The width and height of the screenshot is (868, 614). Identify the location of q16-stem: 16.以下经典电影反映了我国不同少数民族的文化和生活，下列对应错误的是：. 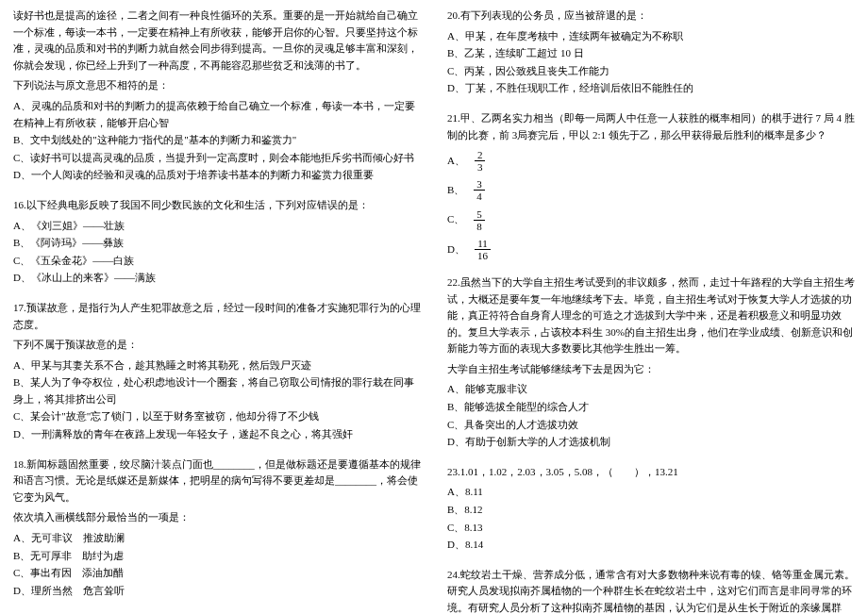
(217, 206).